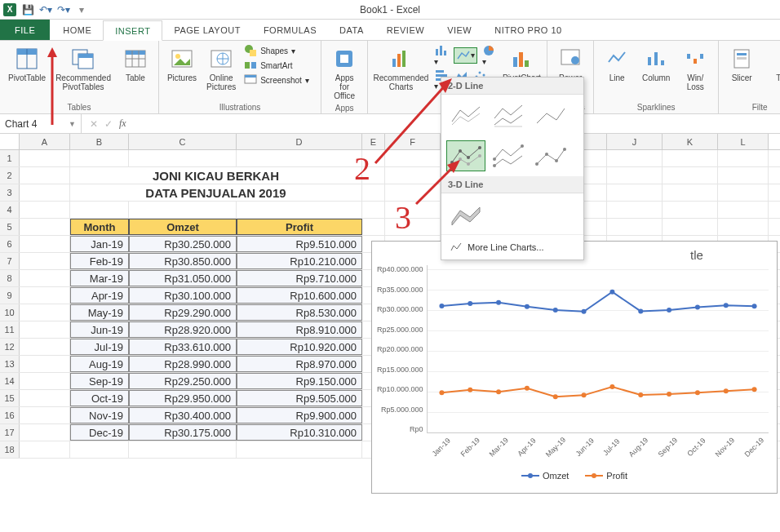 This screenshot has height=532, width=780. Describe the element at coordinates (299, 330) in the screenshot. I see `table-cell: Rp8.910.000` at that location.